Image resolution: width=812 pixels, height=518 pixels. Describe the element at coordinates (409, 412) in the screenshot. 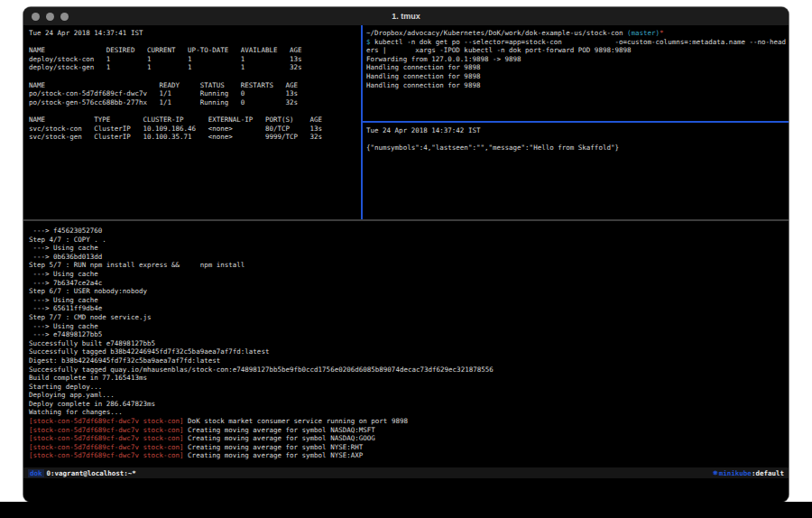

I see `terminal-line: Watching for changes...` at that location.